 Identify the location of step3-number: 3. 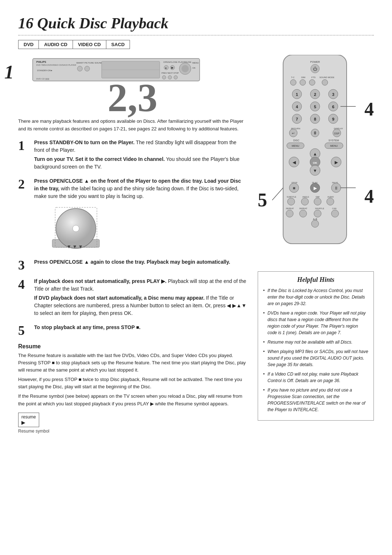
(24, 266).